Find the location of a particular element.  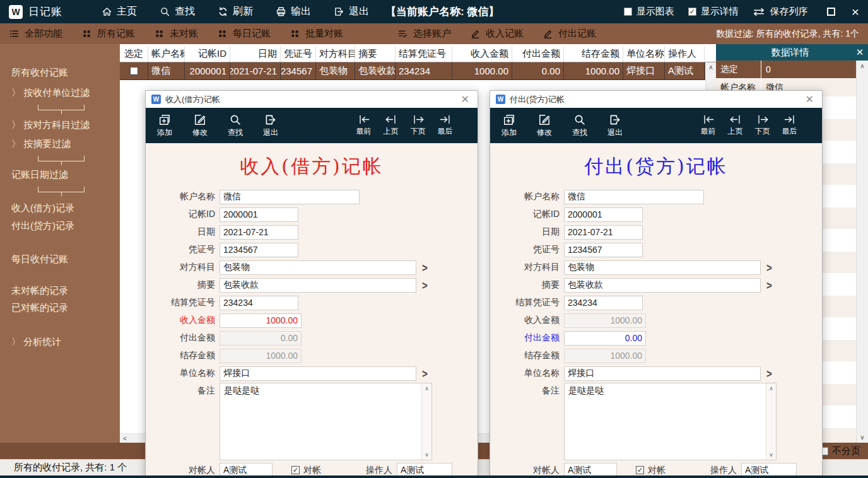

sidebar-item-3: 〉 按摘要过滤 is located at coordinates (66, 144).